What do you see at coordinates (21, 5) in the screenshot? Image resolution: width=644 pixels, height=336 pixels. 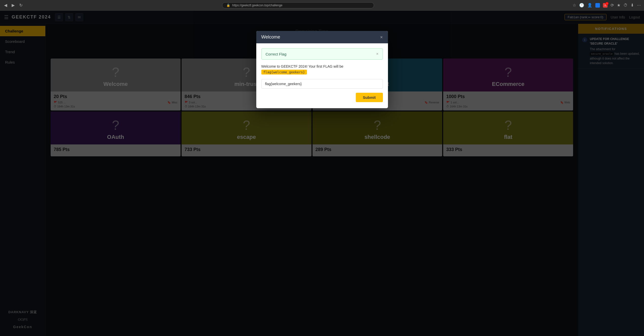 I see `refresh-button: ↻` at bounding box center [21, 5].